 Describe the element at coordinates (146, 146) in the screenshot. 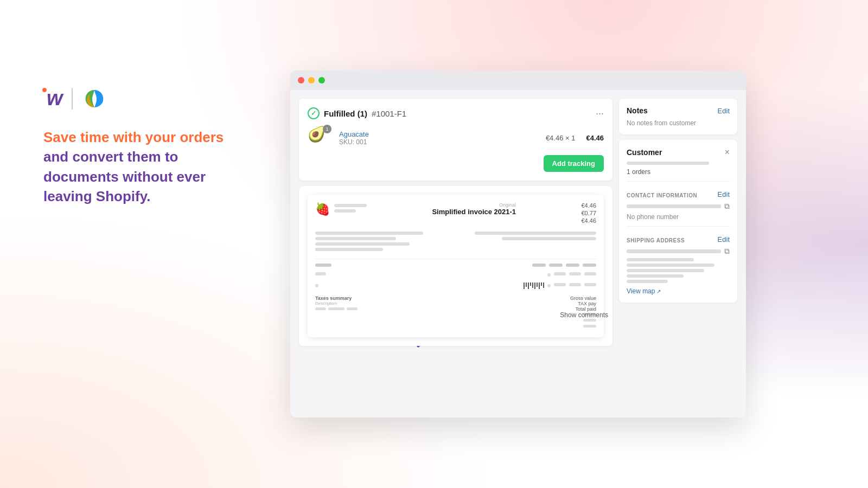

I see `left-panel: w Save time with your orders and convert…` at that location.